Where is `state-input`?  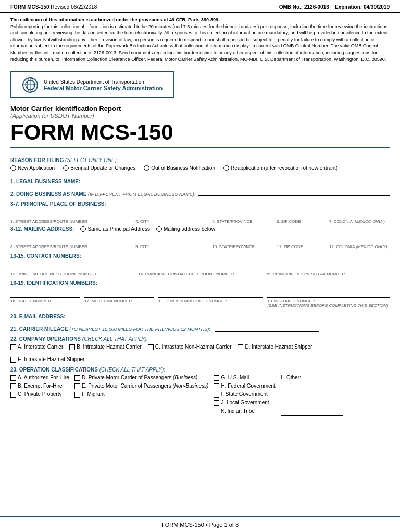 state-input is located at coordinates (242, 214).